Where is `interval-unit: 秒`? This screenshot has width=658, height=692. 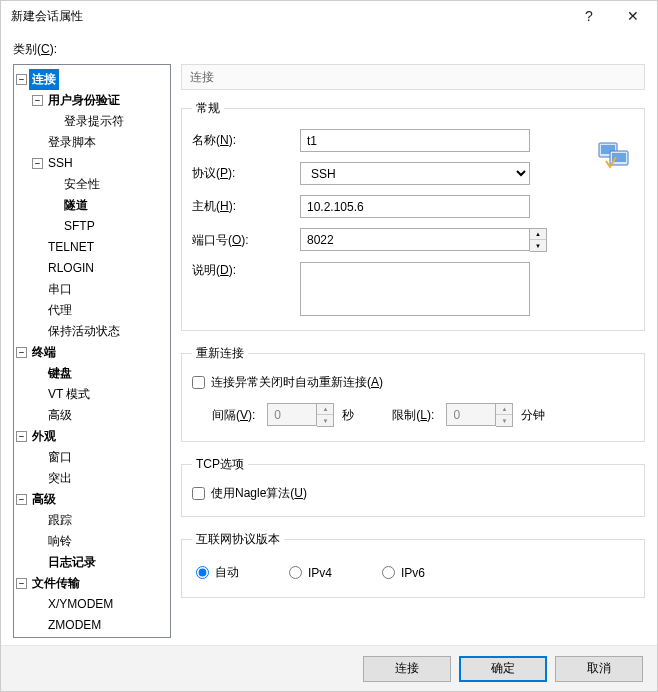 interval-unit: 秒 is located at coordinates (348, 416).